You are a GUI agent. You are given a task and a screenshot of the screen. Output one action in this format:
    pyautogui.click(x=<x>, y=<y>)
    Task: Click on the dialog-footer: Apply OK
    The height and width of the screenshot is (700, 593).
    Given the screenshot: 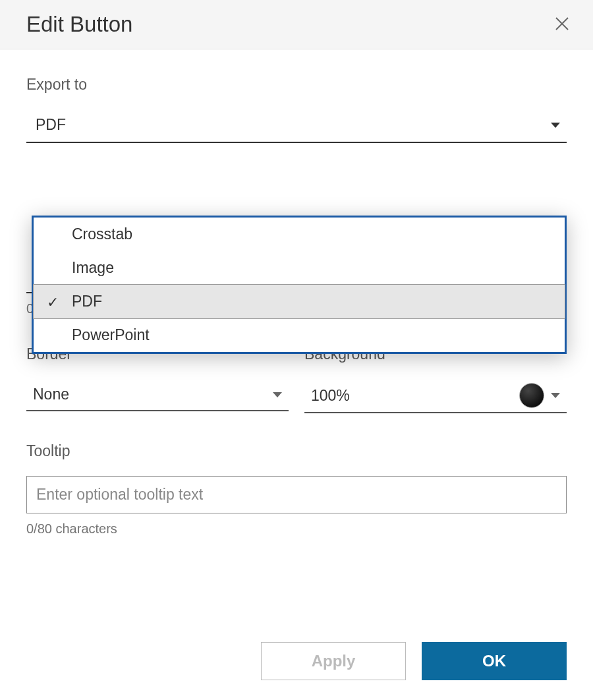 What is the action you would take?
    pyautogui.click(x=296, y=667)
    